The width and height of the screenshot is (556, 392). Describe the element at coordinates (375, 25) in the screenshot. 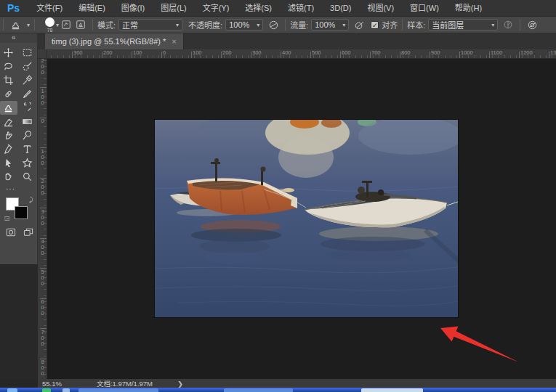

I see `align-checkbox: ✓` at that location.